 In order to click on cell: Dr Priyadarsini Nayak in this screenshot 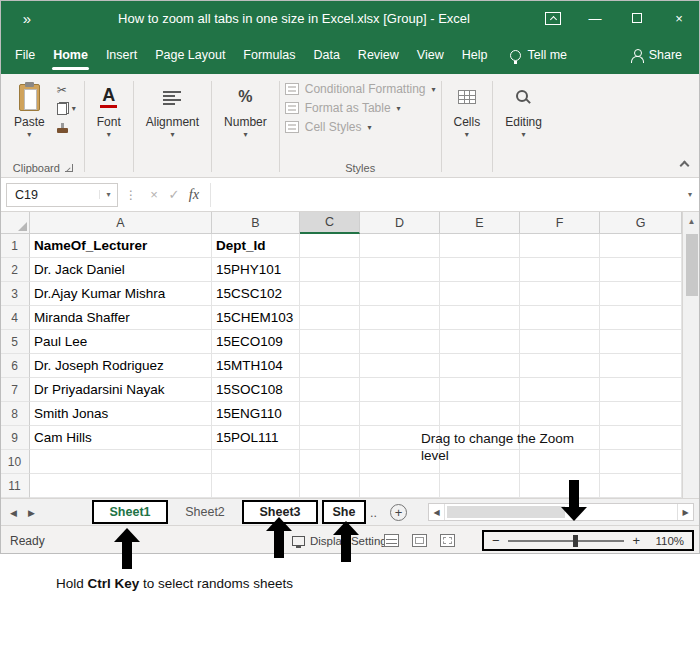, I will do `click(121, 390)`.